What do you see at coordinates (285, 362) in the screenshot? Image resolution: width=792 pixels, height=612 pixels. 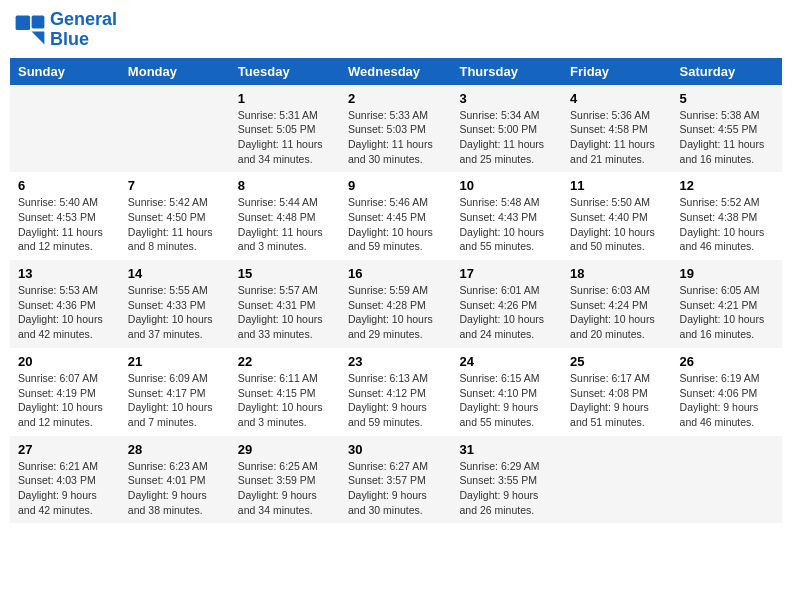 I see `day-number: 22` at bounding box center [285, 362].